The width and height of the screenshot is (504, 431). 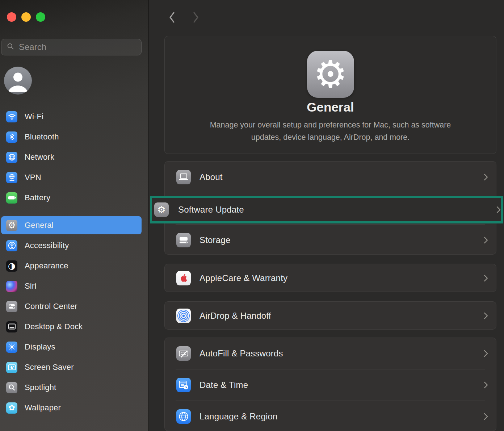 What do you see at coordinates (41, 17) in the screenshot?
I see `zoom-button` at bounding box center [41, 17].